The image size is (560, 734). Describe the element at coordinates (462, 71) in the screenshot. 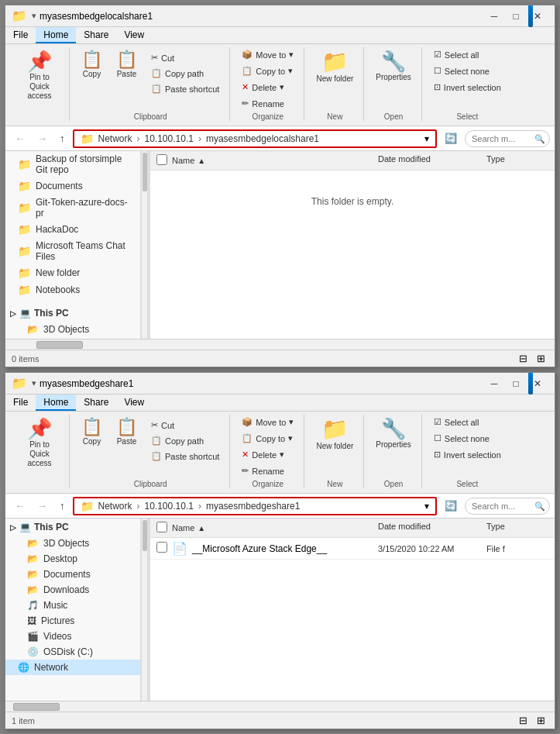

I see `select-none-button-1: ☐ Select none` at that location.